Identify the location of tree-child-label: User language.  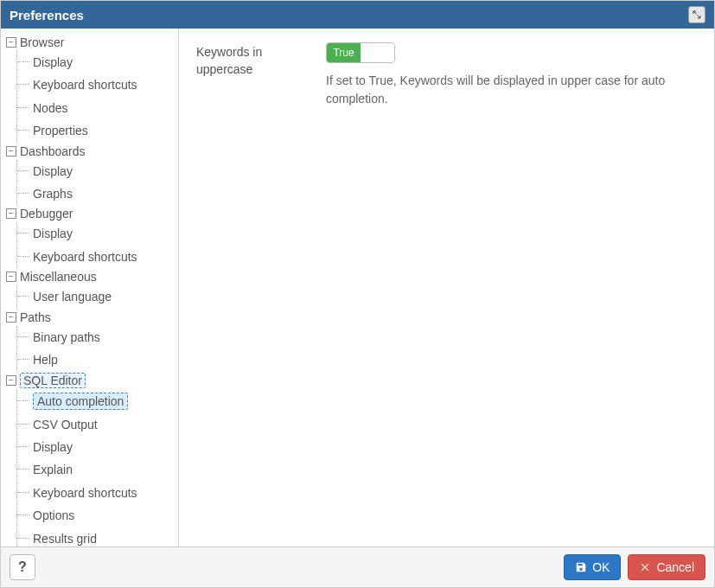
(73, 297).